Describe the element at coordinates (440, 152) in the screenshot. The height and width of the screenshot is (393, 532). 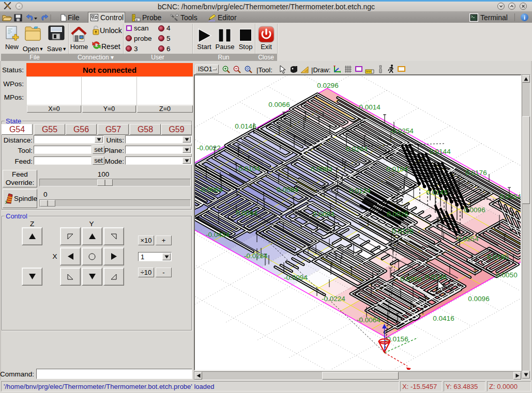
I see `svg-text: 0.0144` at that location.